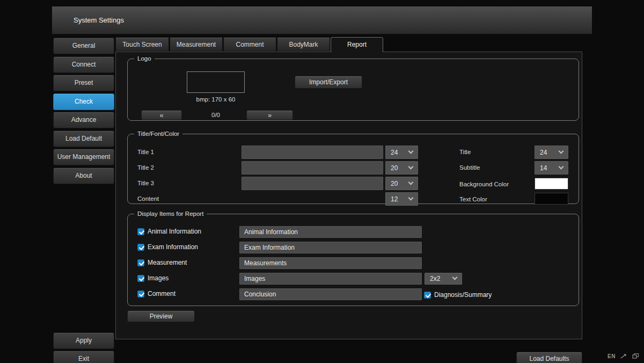  I want to click on comment-checkbox-row: Comment, so click(157, 294).